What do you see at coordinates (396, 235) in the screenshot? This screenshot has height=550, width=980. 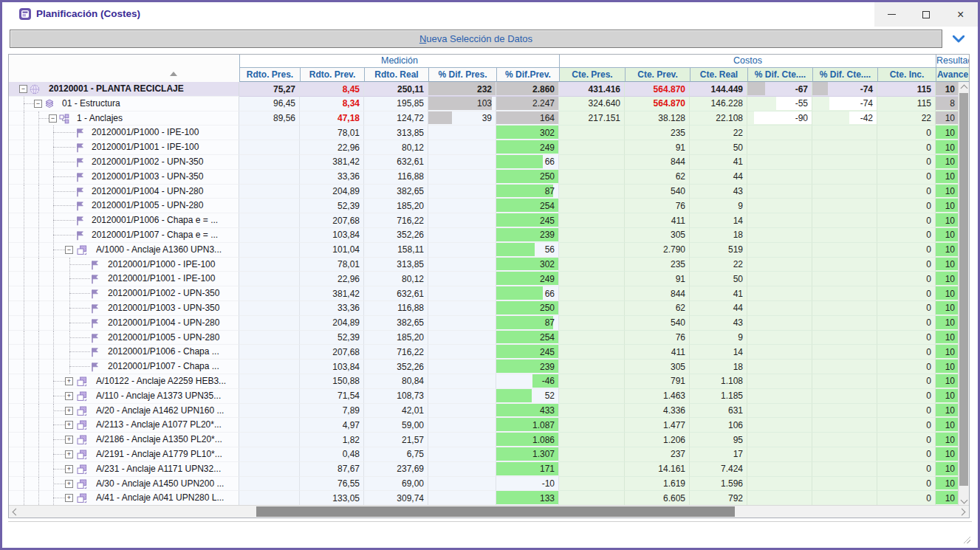 I see `cell-value: 352,26` at bounding box center [396, 235].